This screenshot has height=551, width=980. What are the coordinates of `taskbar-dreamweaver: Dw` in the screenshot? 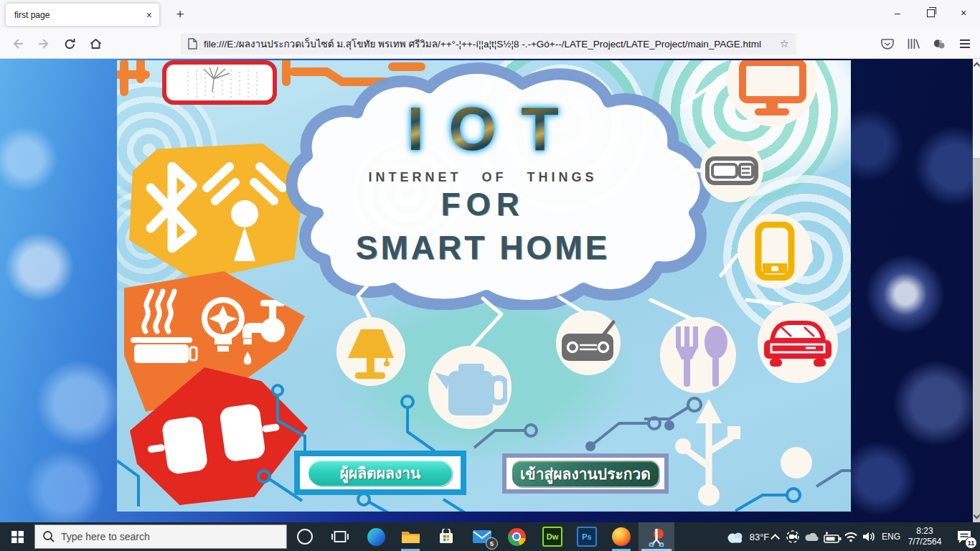 It's located at (552, 537).